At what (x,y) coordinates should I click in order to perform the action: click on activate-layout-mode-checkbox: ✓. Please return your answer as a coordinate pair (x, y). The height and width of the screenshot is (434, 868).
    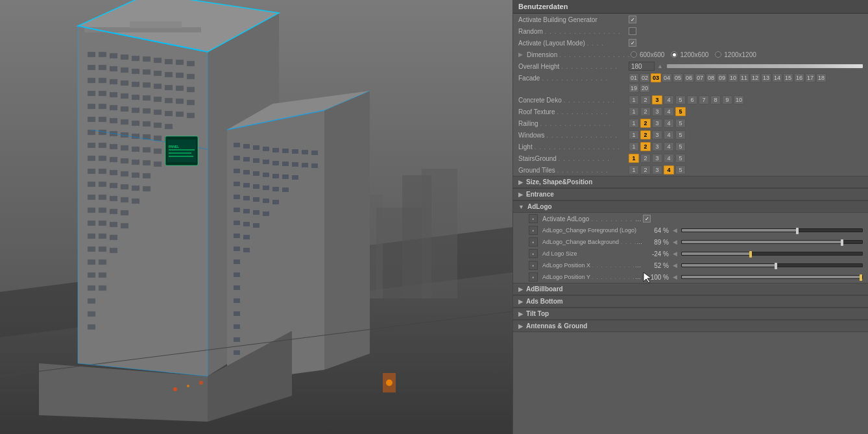
    Looking at the image, I should click on (633, 43).